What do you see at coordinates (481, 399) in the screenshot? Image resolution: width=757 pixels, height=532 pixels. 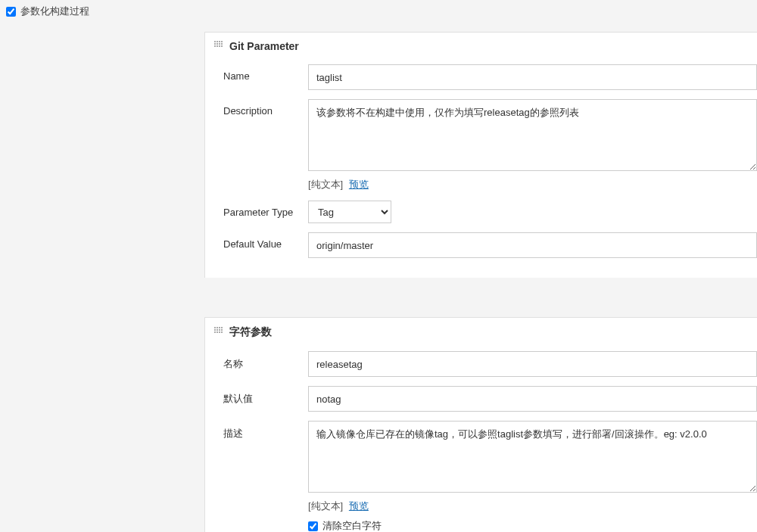 I see `default-value-row-2: 默认值` at bounding box center [481, 399].